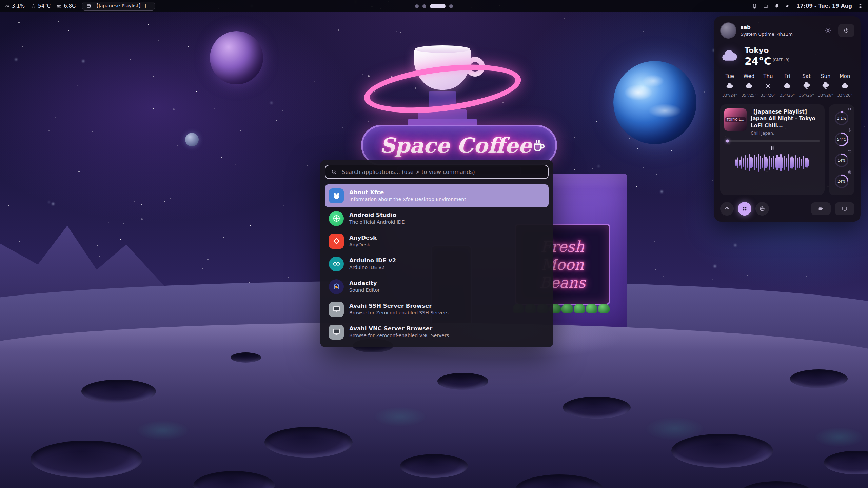 This screenshot has width=868, height=488. Describe the element at coordinates (336, 309) in the screenshot. I see `avahi-ssh-icon` at that location.